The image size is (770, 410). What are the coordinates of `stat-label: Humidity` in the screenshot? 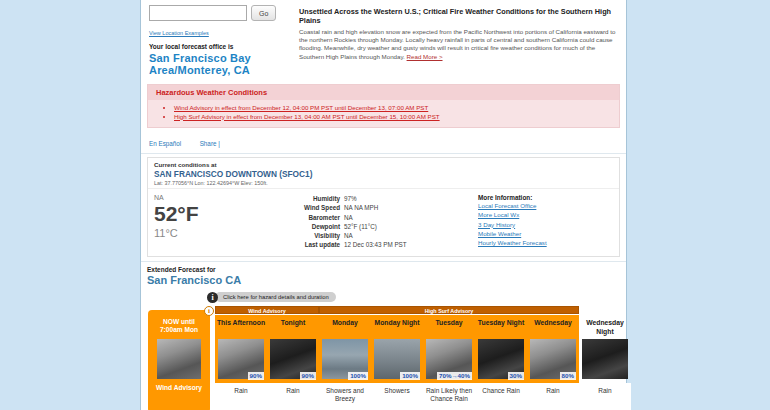 It's located at (308, 198).